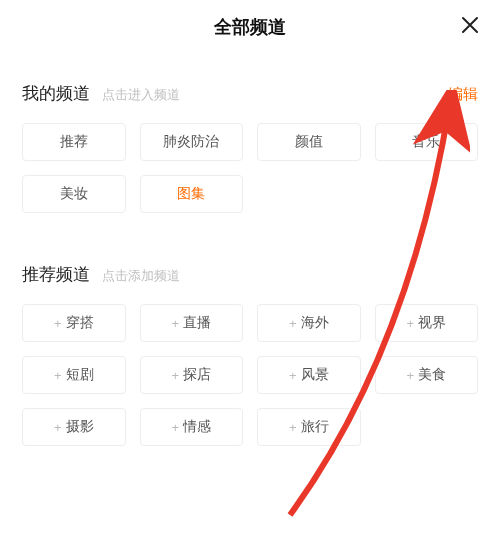  What do you see at coordinates (74, 427) in the screenshot?
I see `add-channel-chip: +摄影` at bounding box center [74, 427].